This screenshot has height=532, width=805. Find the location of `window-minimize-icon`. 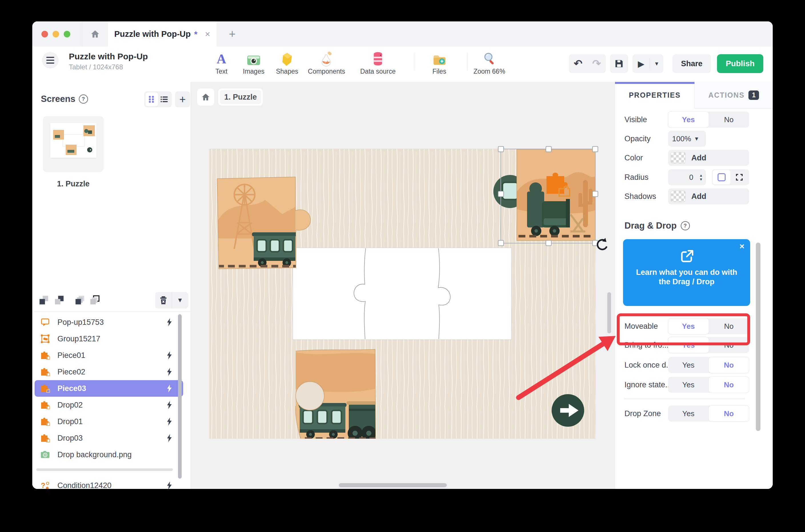

window-minimize-icon is located at coordinates (56, 34).